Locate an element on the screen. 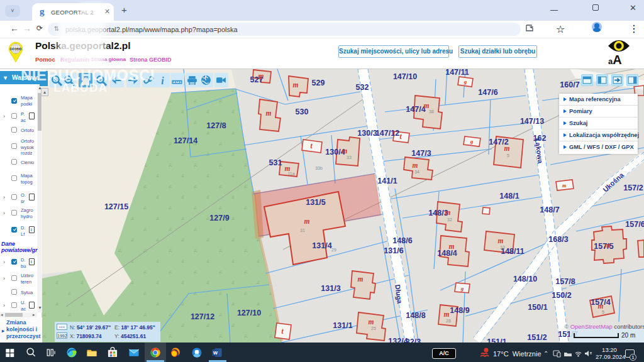  svg-text: Długa is located at coordinates (399, 294).